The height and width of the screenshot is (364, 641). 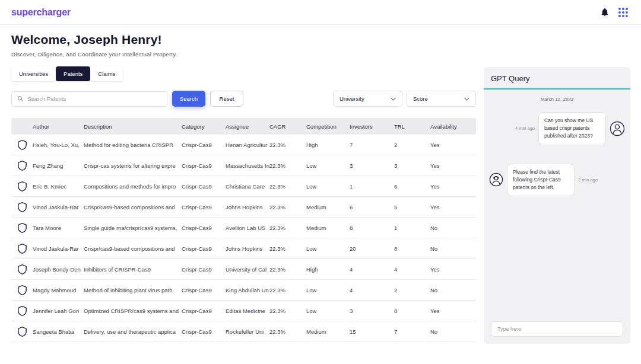 I want to click on reset-button: Reset, so click(x=227, y=98).